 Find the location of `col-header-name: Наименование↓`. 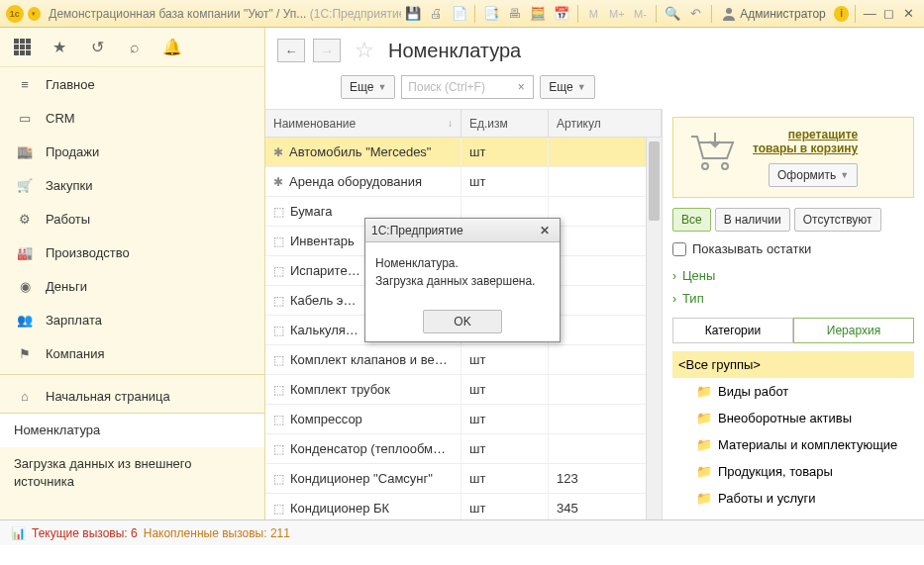

col-header-name: Наименование↓ is located at coordinates (363, 123).